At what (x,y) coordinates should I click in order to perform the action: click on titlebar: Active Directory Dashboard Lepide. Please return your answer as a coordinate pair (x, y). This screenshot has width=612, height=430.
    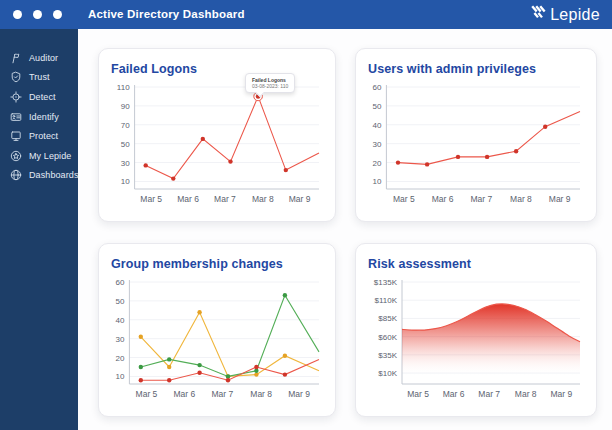
    Looking at the image, I should click on (306, 14).